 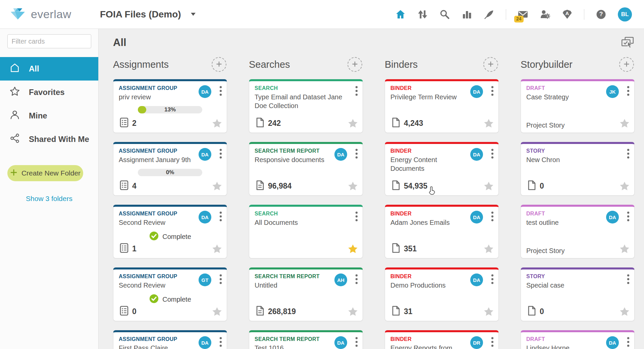 What do you see at coordinates (442, 340) in the screenshot?
I see `card-binders-4: BINDEREnergy Reports from MarchDR` at bounding box center [442, 340].